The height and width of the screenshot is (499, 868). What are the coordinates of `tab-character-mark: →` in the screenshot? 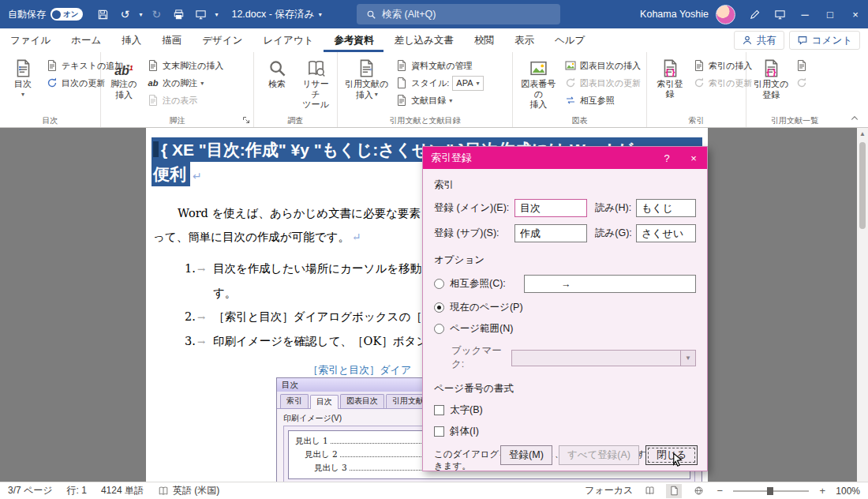 It's located at (205, 269).